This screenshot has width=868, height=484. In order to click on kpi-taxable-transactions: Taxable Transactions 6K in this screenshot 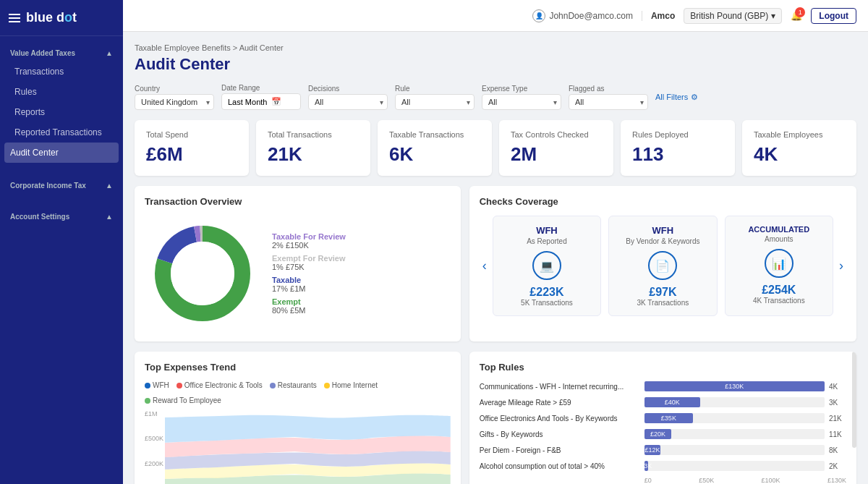, I will do `click(435, 148)`.